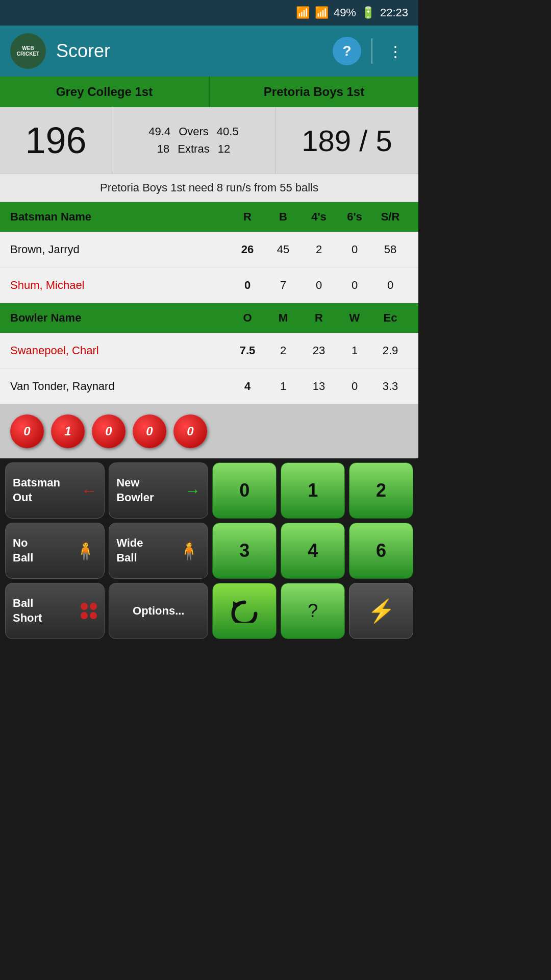 The height and width of the screenshot is (980, 551). What do you see at coordinates (372, 51) in the screenshot?
I see `header-divider` at bounding box center [372, 51].